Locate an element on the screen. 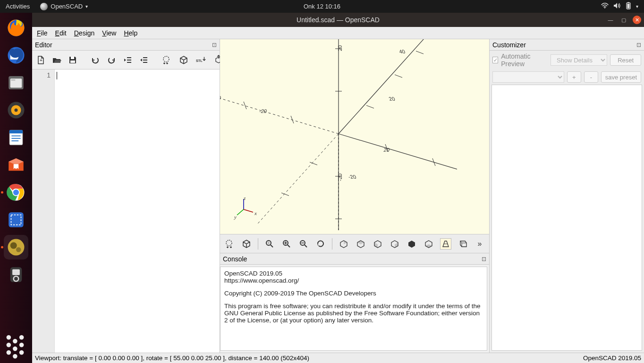  dock-software is located at coordinates (16, 165).